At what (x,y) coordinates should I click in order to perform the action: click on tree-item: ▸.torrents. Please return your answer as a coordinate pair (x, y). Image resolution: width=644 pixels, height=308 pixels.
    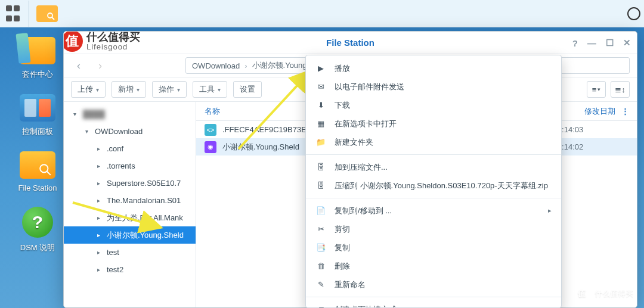
    Looking at the image, I should click on (130, 166).